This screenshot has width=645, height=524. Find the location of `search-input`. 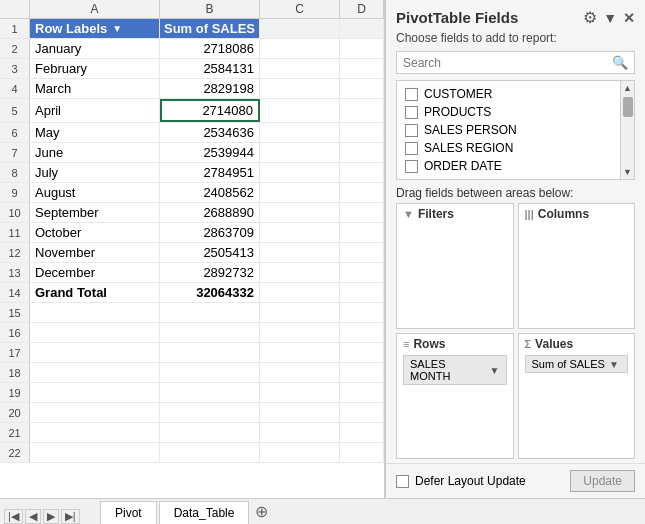

search-input is located at coordinates (508, 63).